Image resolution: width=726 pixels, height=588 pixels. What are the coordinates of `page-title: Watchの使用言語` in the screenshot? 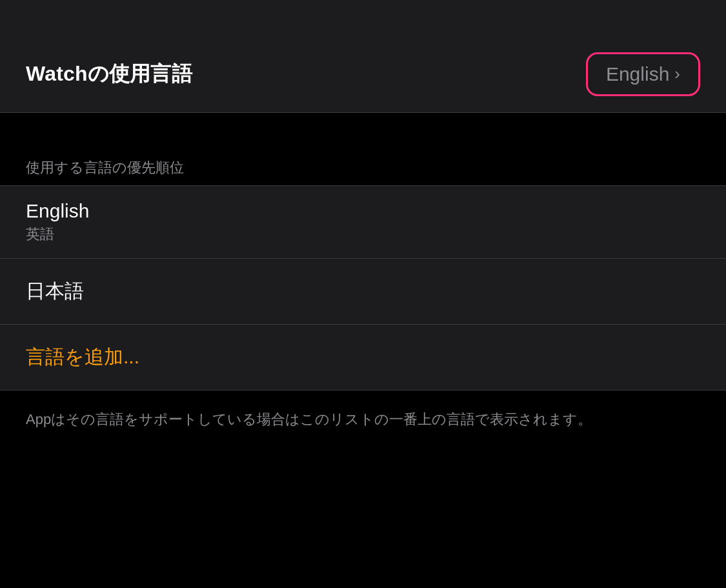 It's located at (109, 74).